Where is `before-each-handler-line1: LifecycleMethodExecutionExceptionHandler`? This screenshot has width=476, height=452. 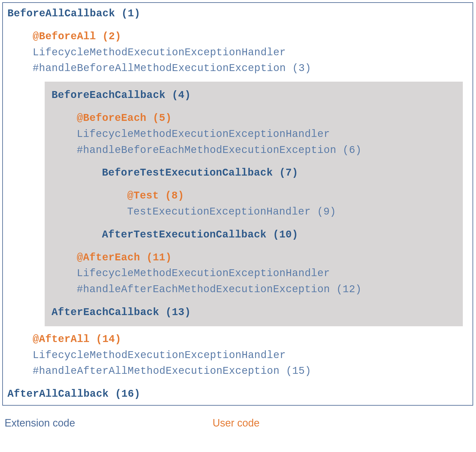
before-each-handler-line1: LifecycleMethodExecutionExceptionHandler is located at coordinates (254, 134).